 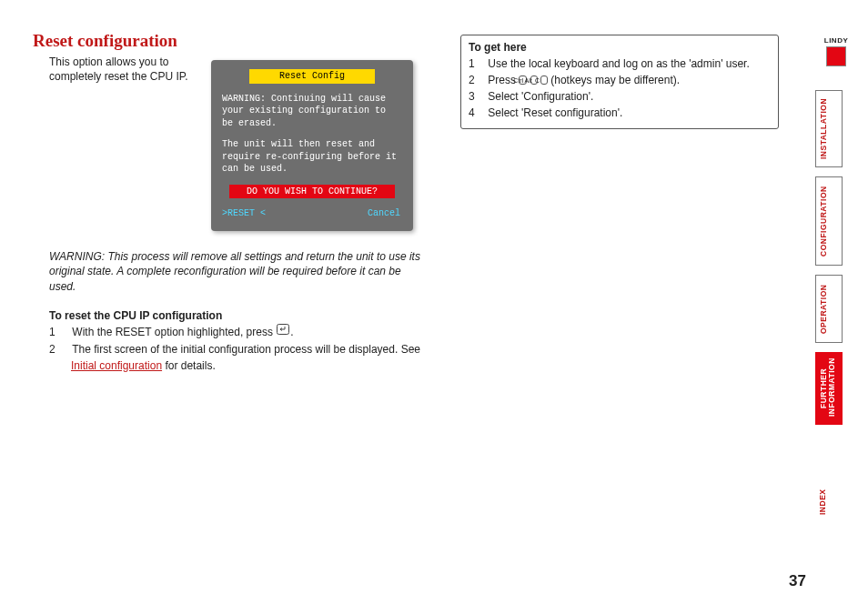 What do you see at coordinates (623, 64) in the screenshot?
I see `get-here-step-1: 1 Use the local keyboard and log on as t…` at bounding box center [623, 64].